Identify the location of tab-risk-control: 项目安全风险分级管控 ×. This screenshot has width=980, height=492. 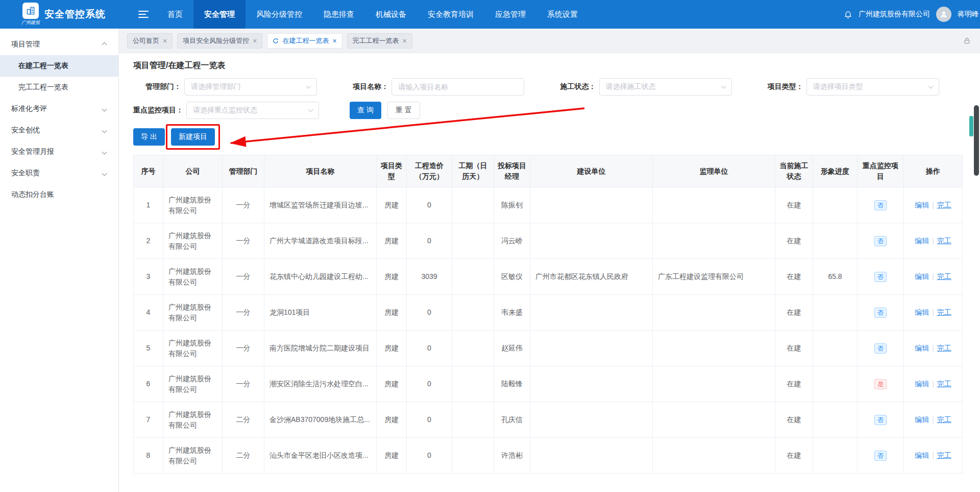
(219, 41).